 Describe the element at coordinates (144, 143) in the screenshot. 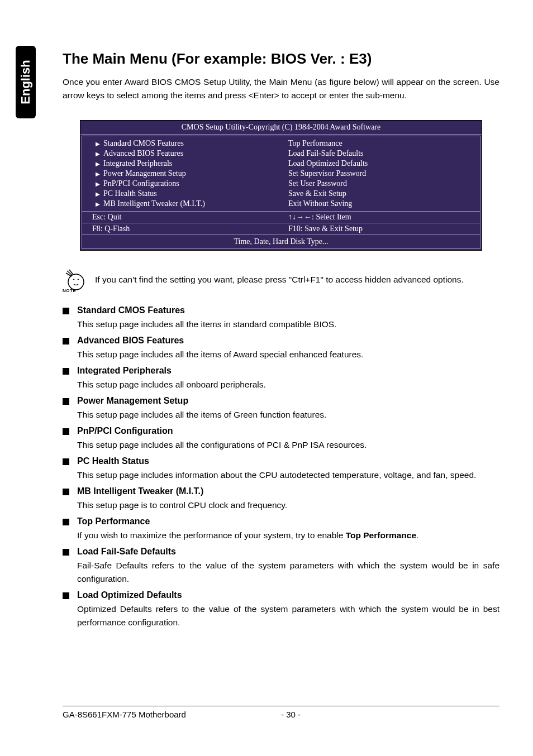

I see `bios-menu-label: Standard CMOS Features` at that location.